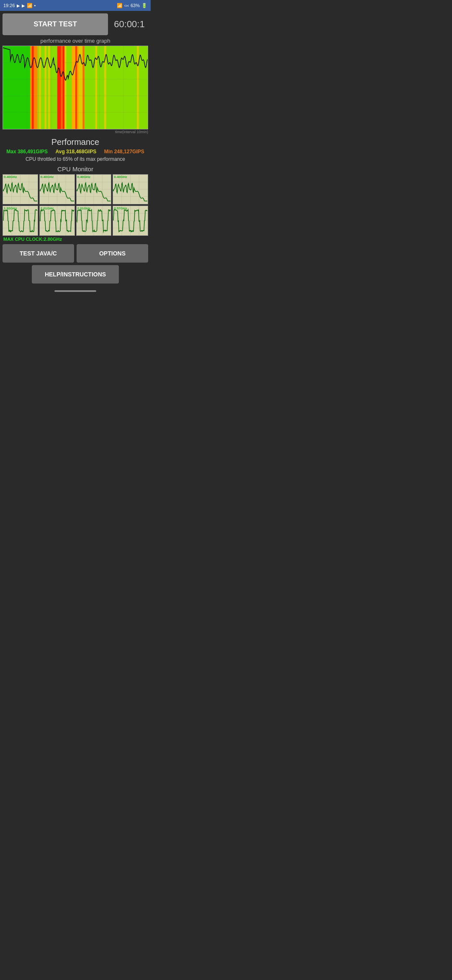 Image resolution: width=452 pixels, height=980 pixels. I want to click on cpu-freq-2: 0.40GHz, so click(84, 177).